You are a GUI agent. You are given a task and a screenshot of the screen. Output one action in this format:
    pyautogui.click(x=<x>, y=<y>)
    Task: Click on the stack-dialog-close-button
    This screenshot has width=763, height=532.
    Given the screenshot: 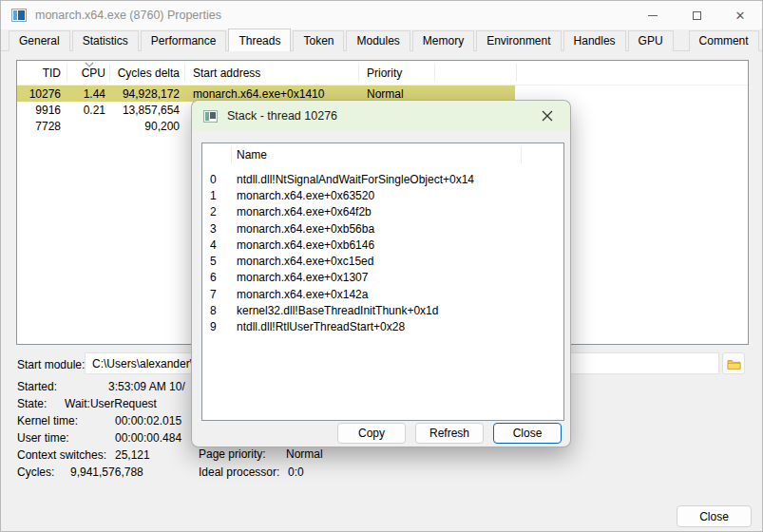 What is the action you would take?
    pyautogui.click(x=547, y=116)
    